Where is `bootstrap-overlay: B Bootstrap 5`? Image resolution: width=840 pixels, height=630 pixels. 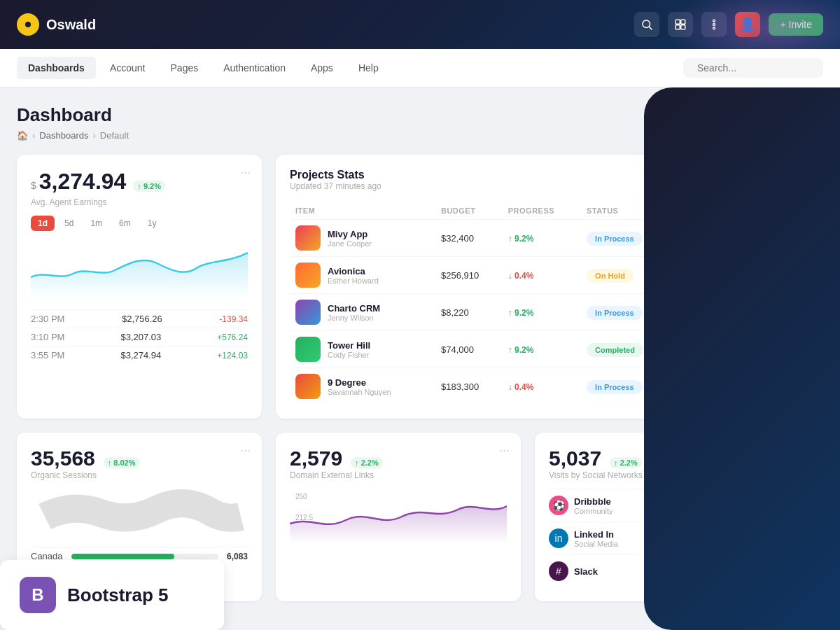
bootstrap-overlay: B Bootstrap 5 is located at coordinates (112, 595).